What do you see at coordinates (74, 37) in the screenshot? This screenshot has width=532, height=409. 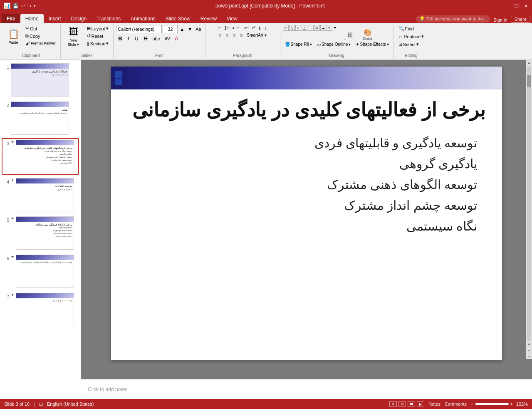 I see `new-slide-button: 🖼 NewSlide ▾` at bounding box center [74, 37].